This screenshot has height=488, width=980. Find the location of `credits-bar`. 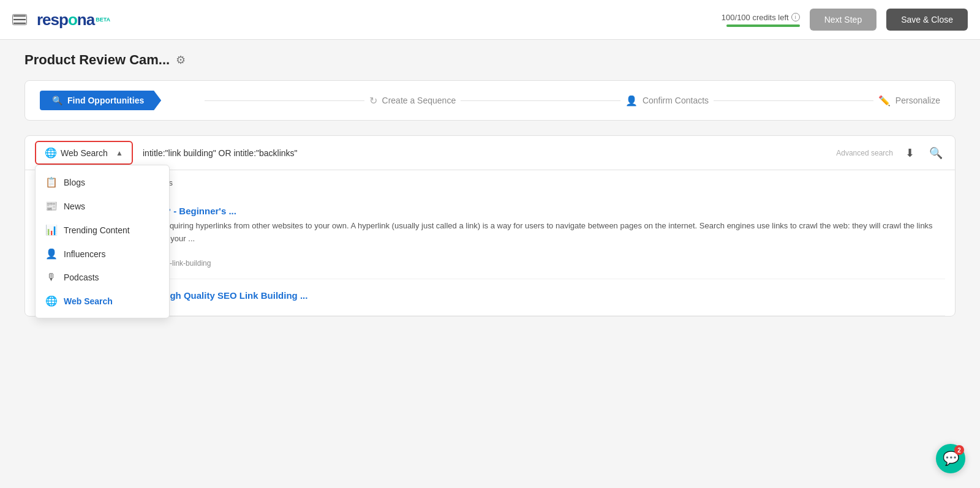

credits-bar is located at coordinates (763, 26).